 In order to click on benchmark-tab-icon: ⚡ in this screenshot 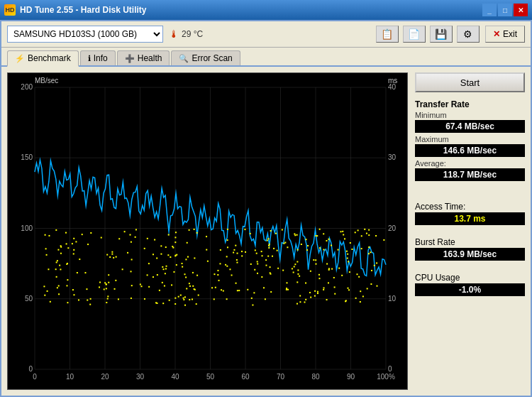, I will do `click(20, 58)`.